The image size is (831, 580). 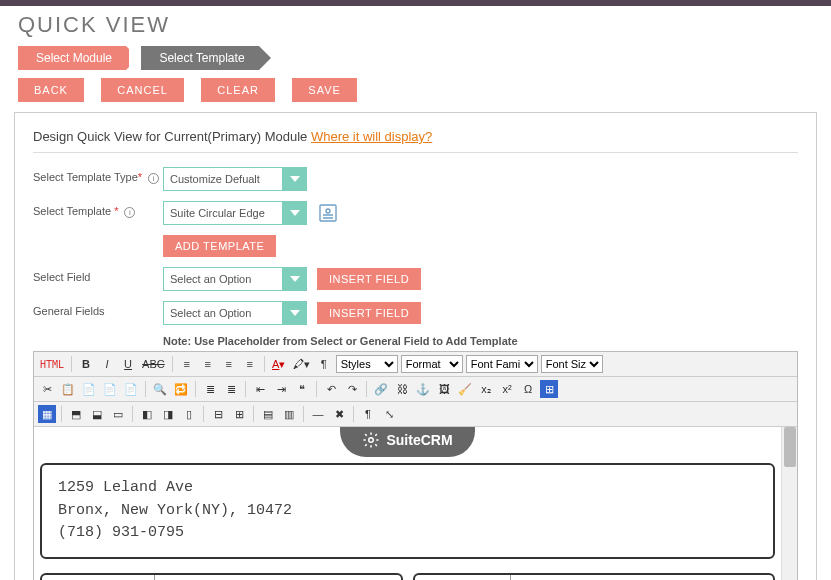 I want to click on italic-icon: I, so click(x=107, y=364).